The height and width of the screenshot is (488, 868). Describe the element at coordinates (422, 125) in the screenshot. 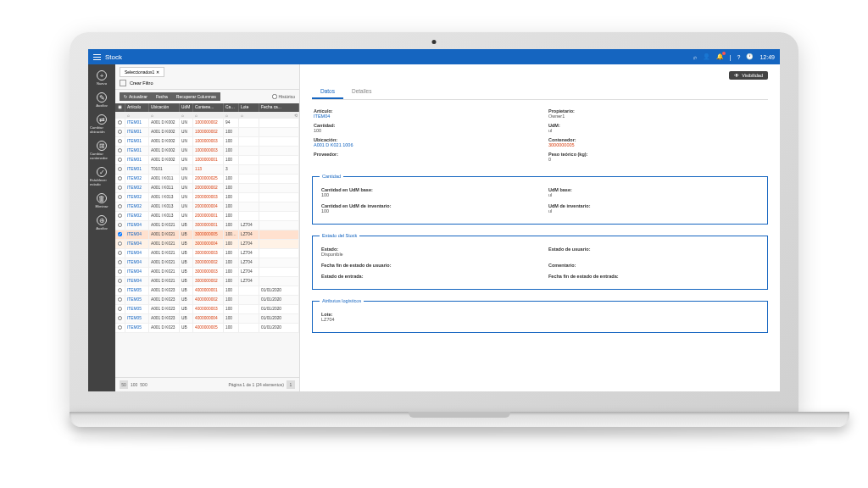

I see `lbl-cantidad: Cantidad:` at that location.